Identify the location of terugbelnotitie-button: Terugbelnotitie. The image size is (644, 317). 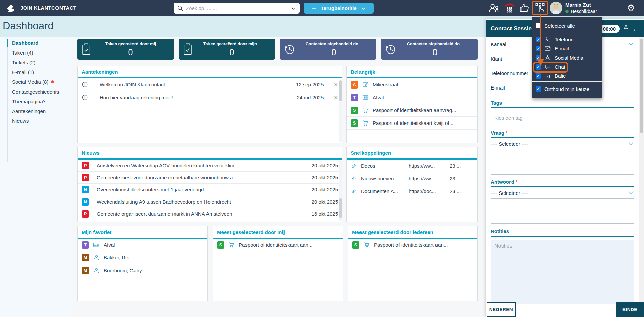
(339, 8).